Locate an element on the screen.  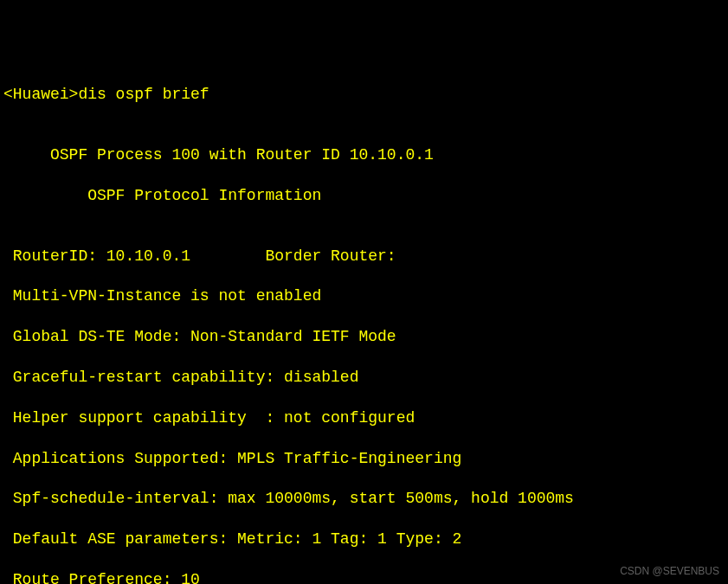
terminal-output-line: Global DS-TE Mode: Non-Standard IETF Mod… is located at coordinates (364, 337).